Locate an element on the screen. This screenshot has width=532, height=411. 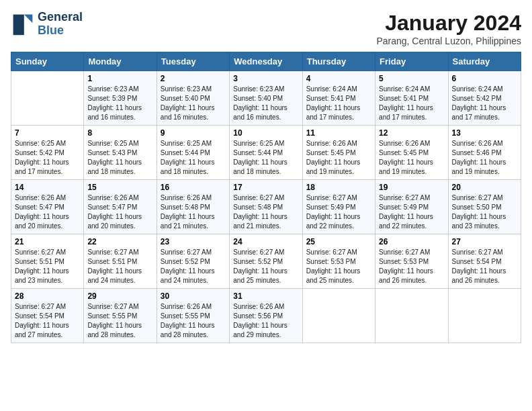
day-number: 27 is located at coordinates (485, 242).